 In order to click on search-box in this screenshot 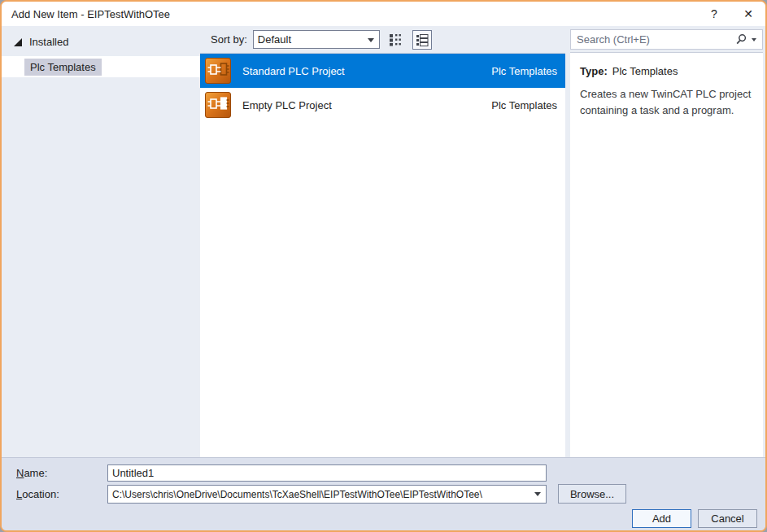, I will do `click(667, 39)`.